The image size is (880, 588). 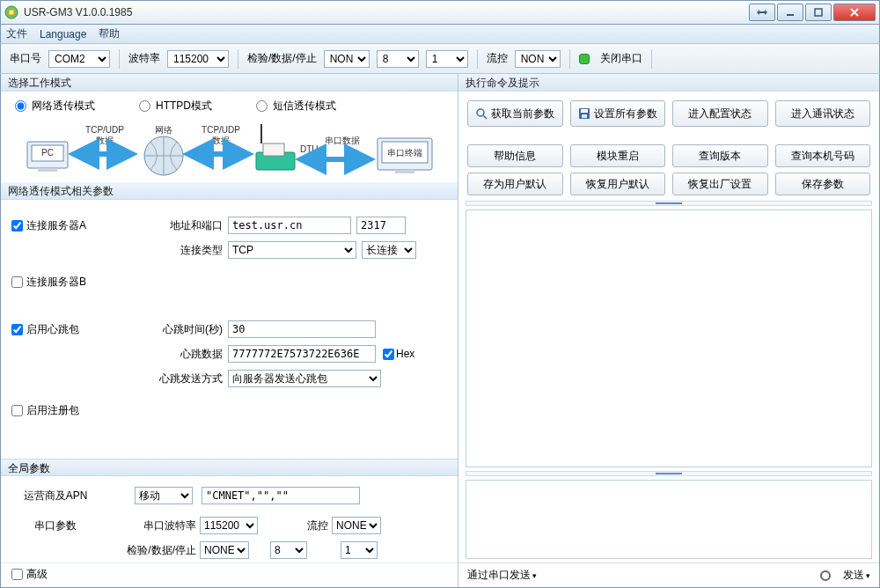 What do you see at coordinates (221, 130) in the screenshot?
I see `svg-text: TCP/UDP` at bounding box center [221, 130].